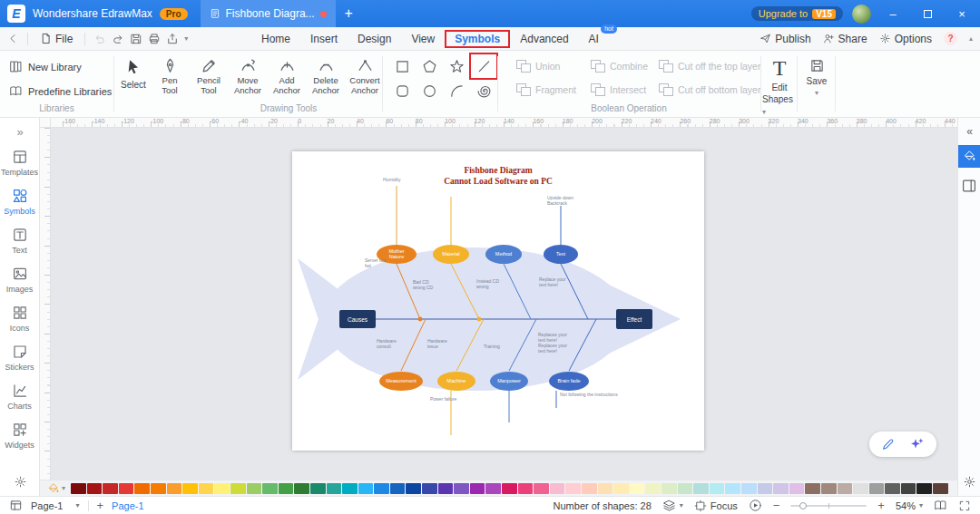 Image resolution: width=980 pixels, height=514 pixels. Describe the element at coordinates (456, 91) in the screenshot. I see `arc-shape-icon` at that location.